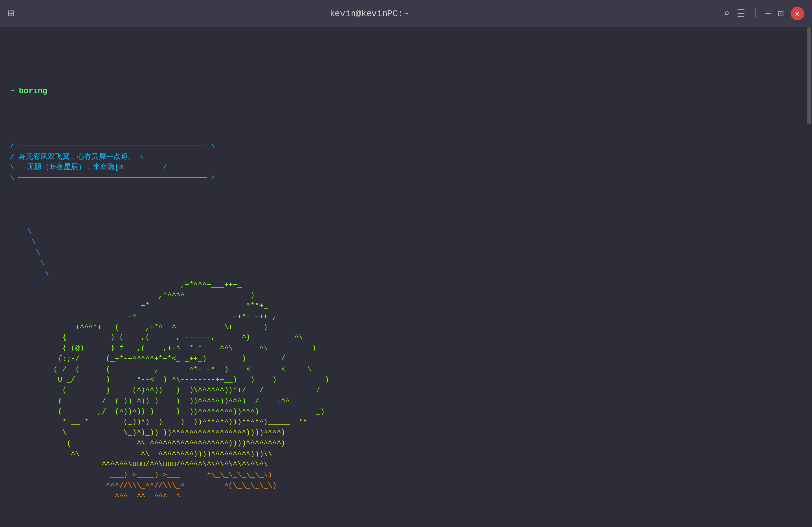  I want to click on prompt-line: ~ boring, so click(406, 91).